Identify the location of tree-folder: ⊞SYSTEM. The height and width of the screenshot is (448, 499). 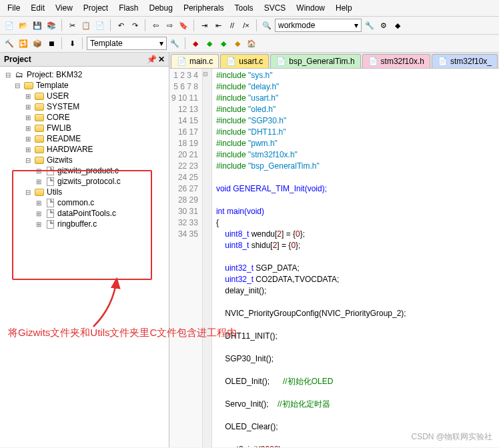
(84, 107).